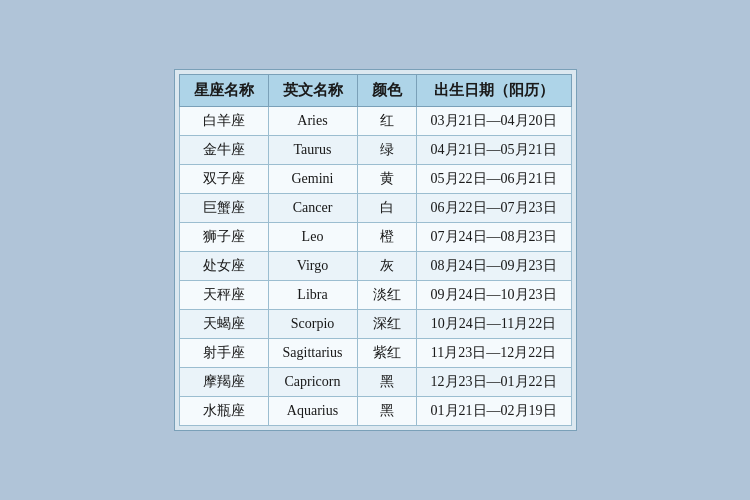 This screenshot has width=750, height=500. Describe the element at coordinates (312, 180) in the screenshot. I see `cell-english-name: Gemini` at that location.